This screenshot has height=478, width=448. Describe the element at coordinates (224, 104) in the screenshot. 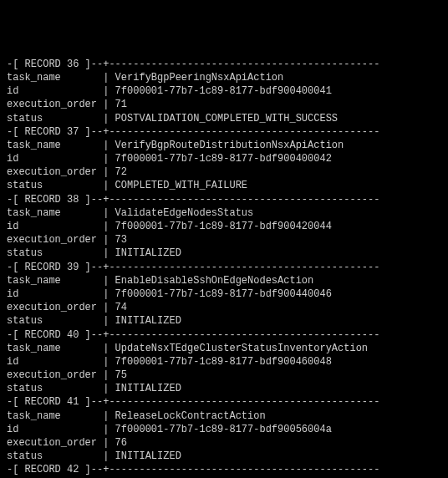

I see `record-field: execution_order | 71` at that location.